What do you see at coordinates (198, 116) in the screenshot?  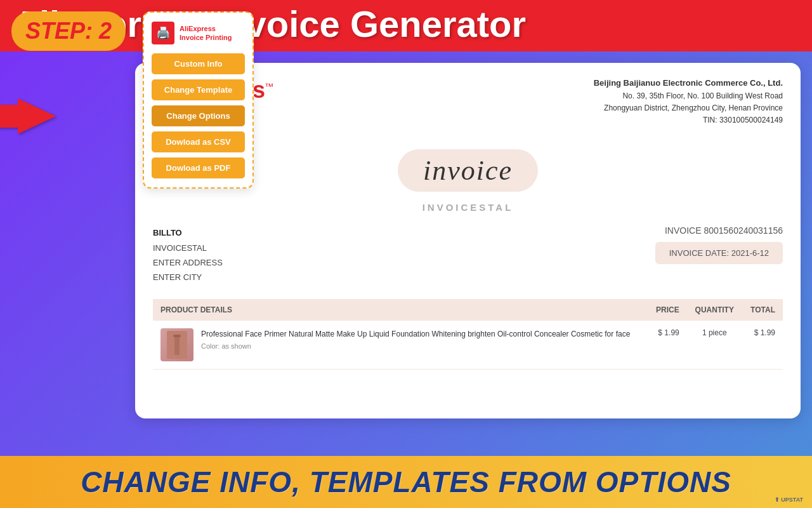 I see `change-options-button: Change Options` at bounding box center [198, 116].